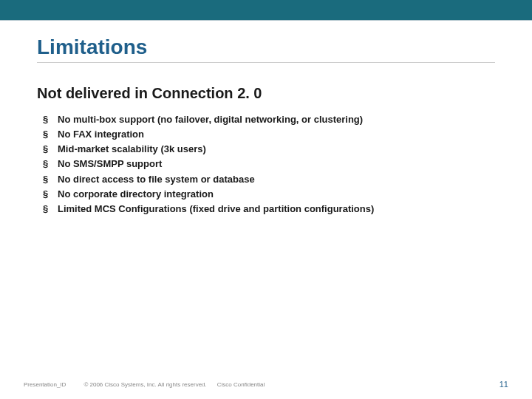 Image resolution: width=532 pixels, height=399 pixels. What do you see at coordinates (266, 62) in the screenshot?
I see `title-underline` at bounding box center [266, 62].